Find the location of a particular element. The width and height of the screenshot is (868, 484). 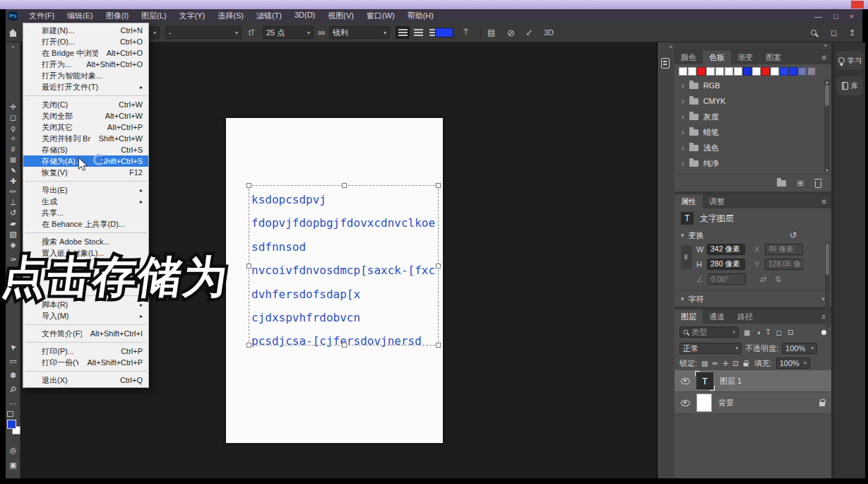

width-field: 342 像素 is located at coordinates (726, 249).